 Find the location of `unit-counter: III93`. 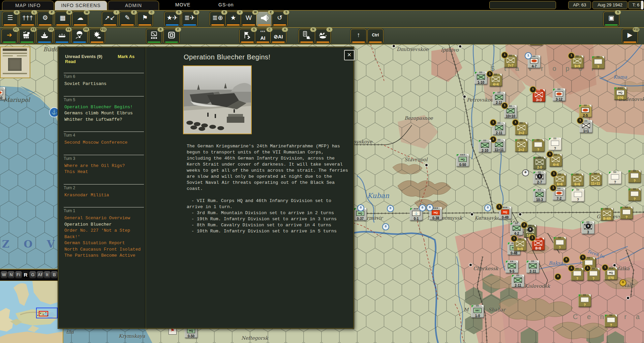

unit-counter: III93 is located at coordinates (588, 228).